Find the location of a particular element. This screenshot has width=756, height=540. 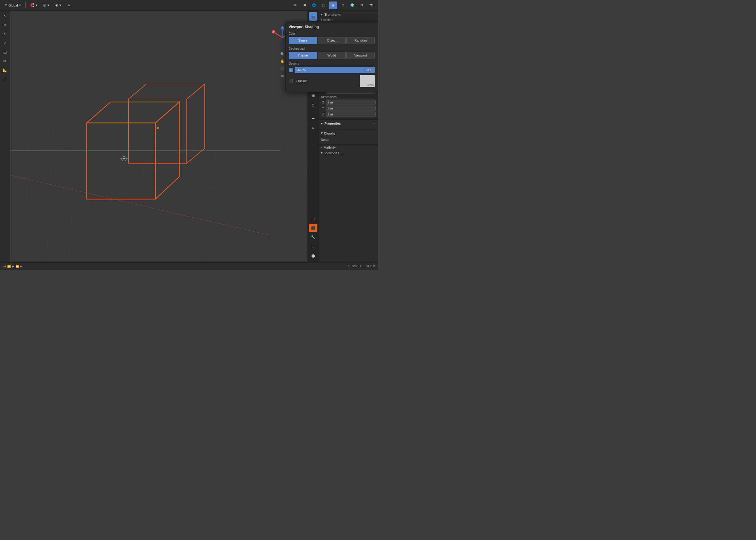

visibility-expand-icon: › is located at coordinates (322, 148).